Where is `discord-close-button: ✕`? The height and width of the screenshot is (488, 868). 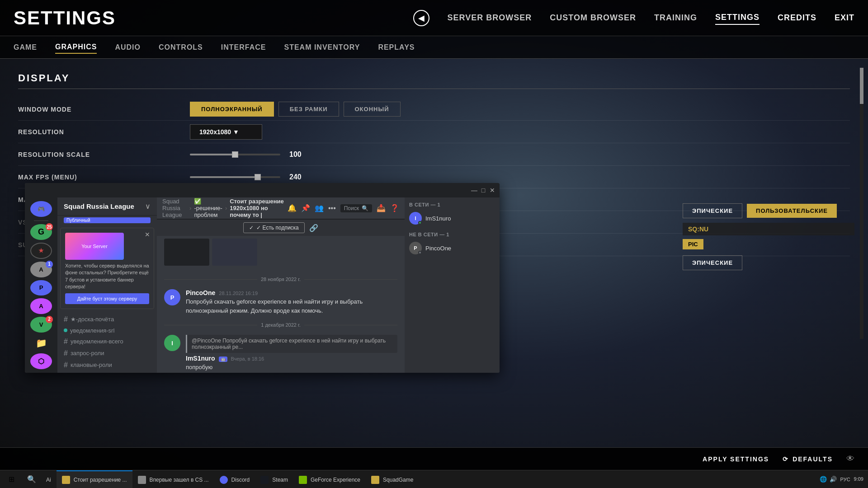
discord-close-button: ✕ is located at coordinates (492, 190).